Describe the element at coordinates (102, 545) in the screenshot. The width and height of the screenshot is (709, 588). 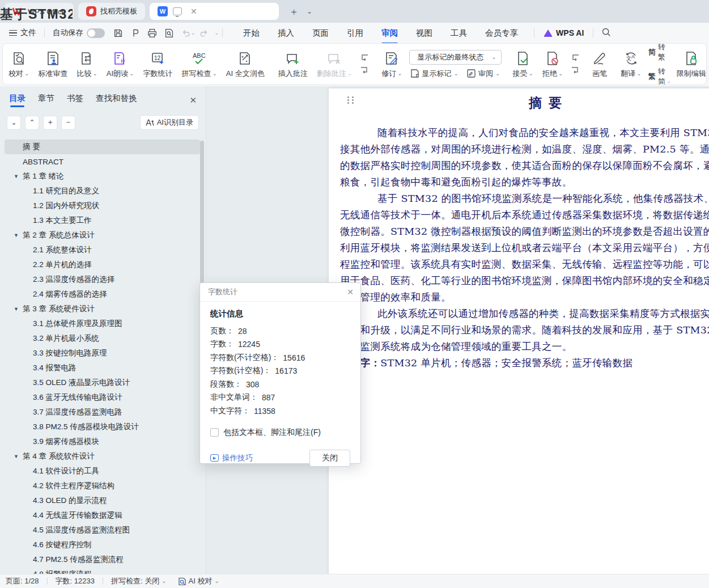
I see `toc-item: ▼ 4.6 按键程序控制` at that location.